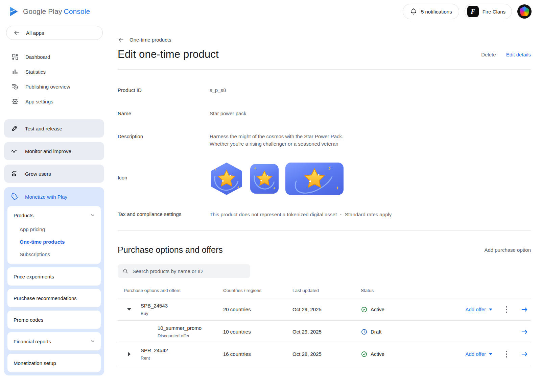  What do you see at coordinates (54, 363) in the screenshot?
I see `sidebar-item-monetization-setup: Monetization setup` at bounding box center [54, 363].